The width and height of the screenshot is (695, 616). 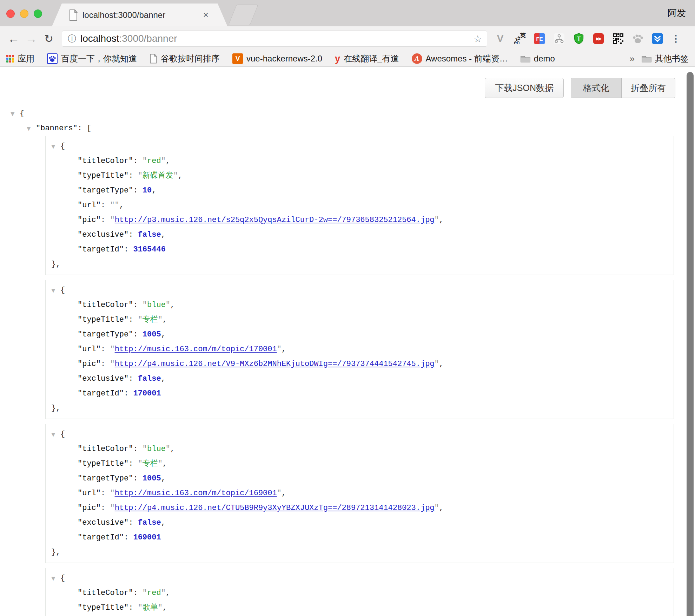 I want to click on json-value-boolean: false, so click(x=150, y=235).